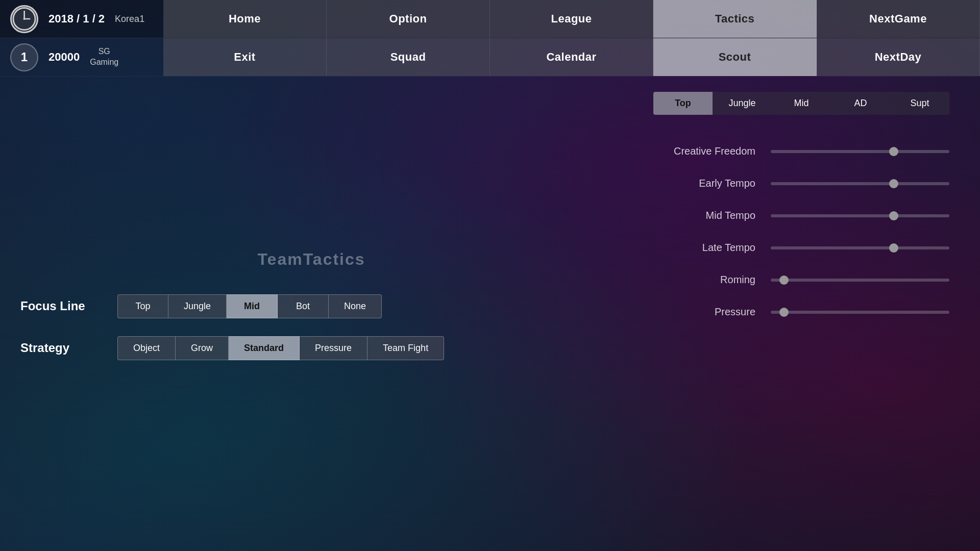 This screenshot has height=551, width=980. I want to click on slider-label-roming: Roming, so click(704, 280).